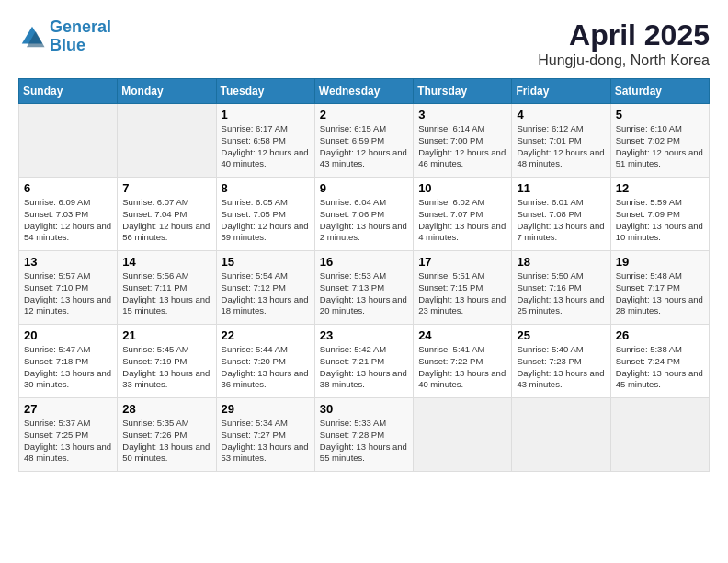 The width and height of the screenshot is (728, 563). What do you see at coordinates (166, 408) in the screenshot?
I see `day-number: 28` at bounding box center [166, 408].